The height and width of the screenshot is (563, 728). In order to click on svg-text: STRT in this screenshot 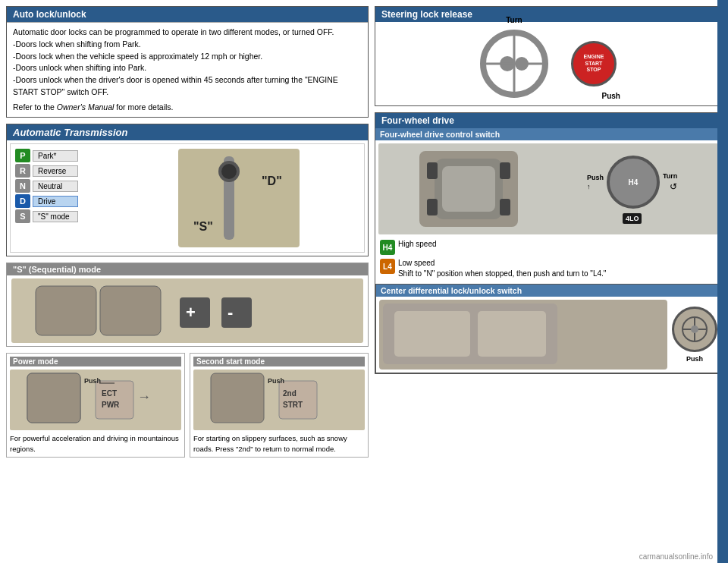, I will do `click(293, 405)`.